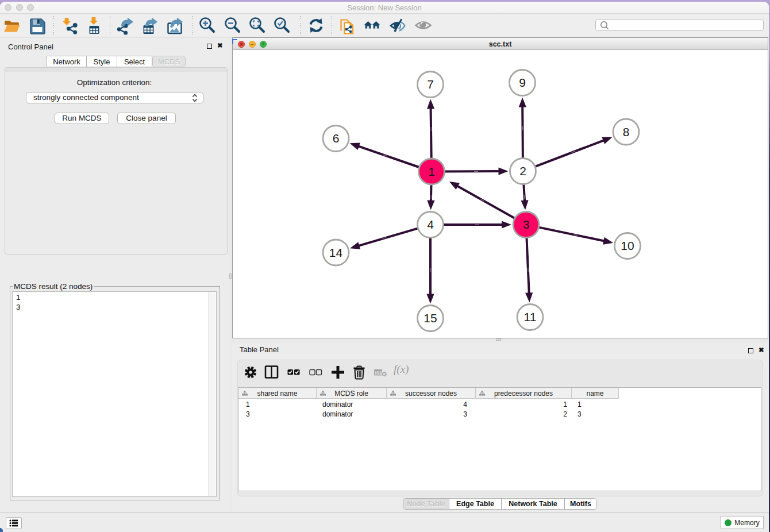  What do you see at coordinates (626, 132) in the screenshot?
I see `svg-text: 8` at bounding box center [626, 132].